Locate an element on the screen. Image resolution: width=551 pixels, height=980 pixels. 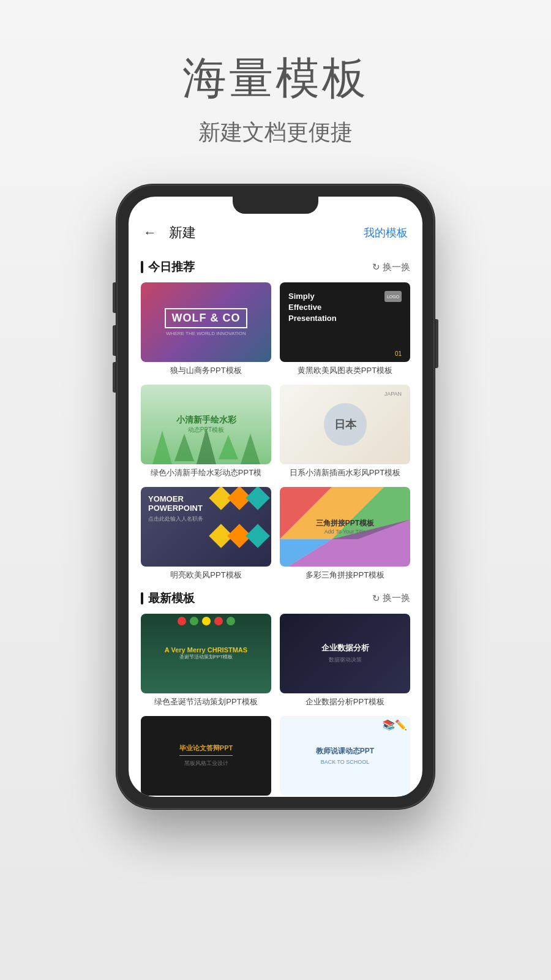
template-item-japan: 日本 JAPAN 日系小清新插画水彩风PPT模板 is located at coordinates (345, 431).